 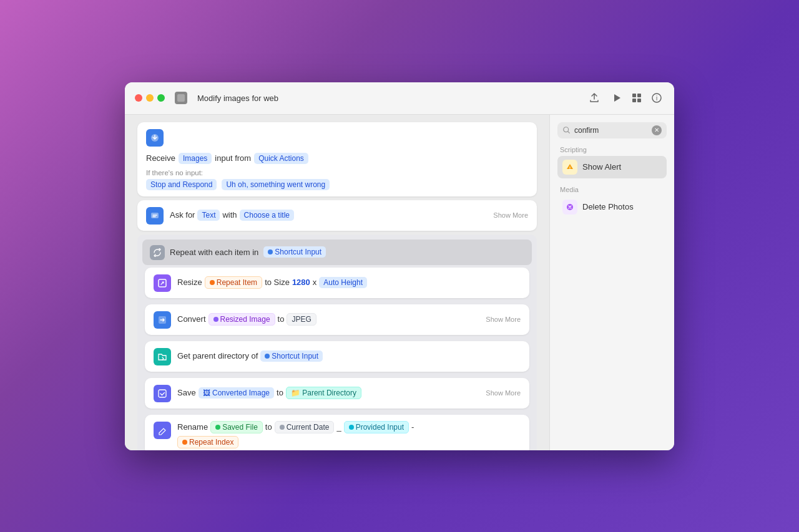 What do you see at coordinates (570, 167) in the screenshot?
I see `show-alert-result-icon` at bounding box center [570, 167].